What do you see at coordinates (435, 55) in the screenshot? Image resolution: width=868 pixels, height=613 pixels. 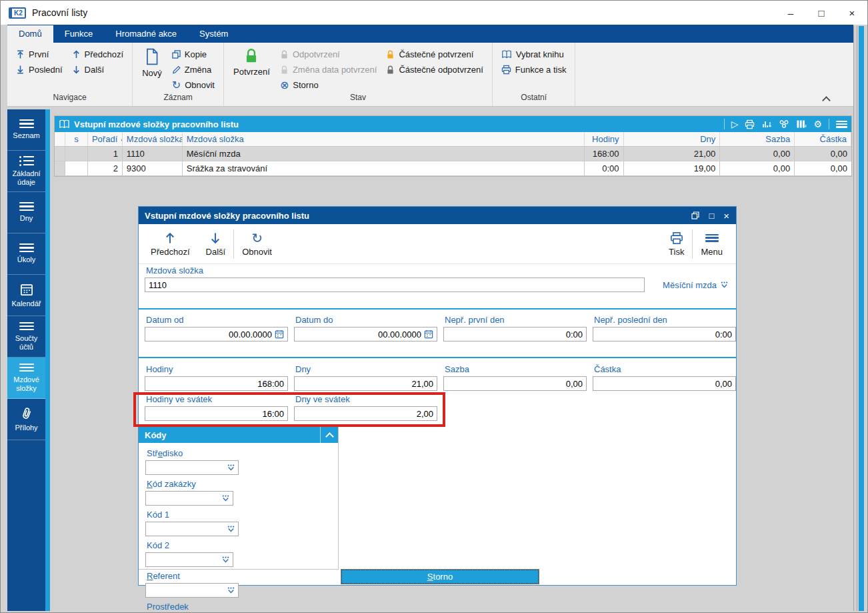 I see `partial-confirm-button: Částečné potvrzení` at bounding box center [435, 55].